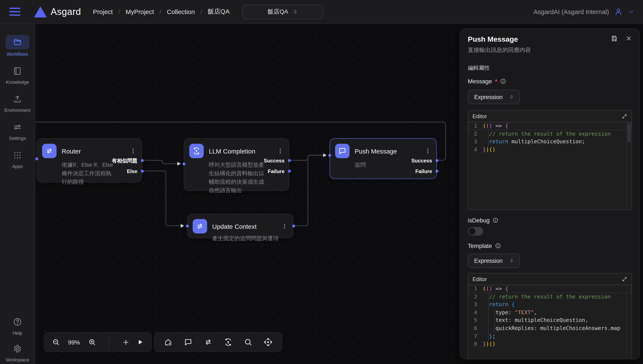 The height and width of the screenshot is (364, 643). I want to click on sidebar-item-knowledge: Knowledge, so click(18, 74).